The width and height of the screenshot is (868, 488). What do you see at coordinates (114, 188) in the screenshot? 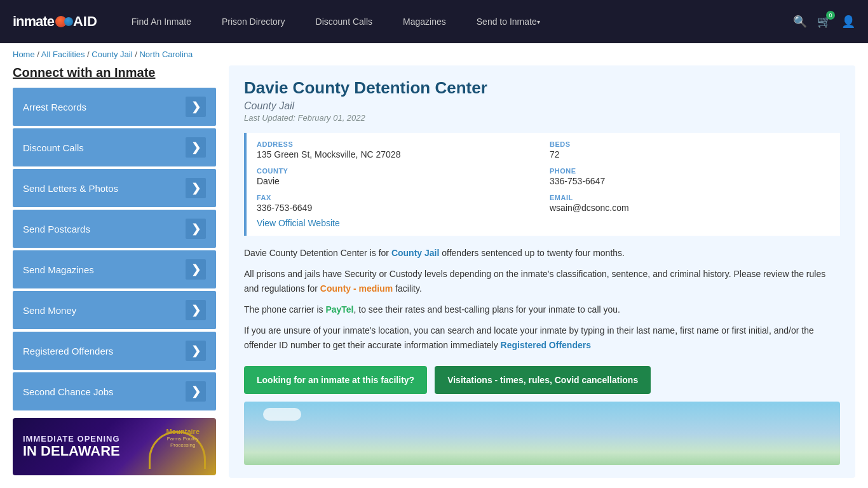
I see `sidebar-item-send-letters: Send Letters & Photos ❯` at bounding box center [114, 188].